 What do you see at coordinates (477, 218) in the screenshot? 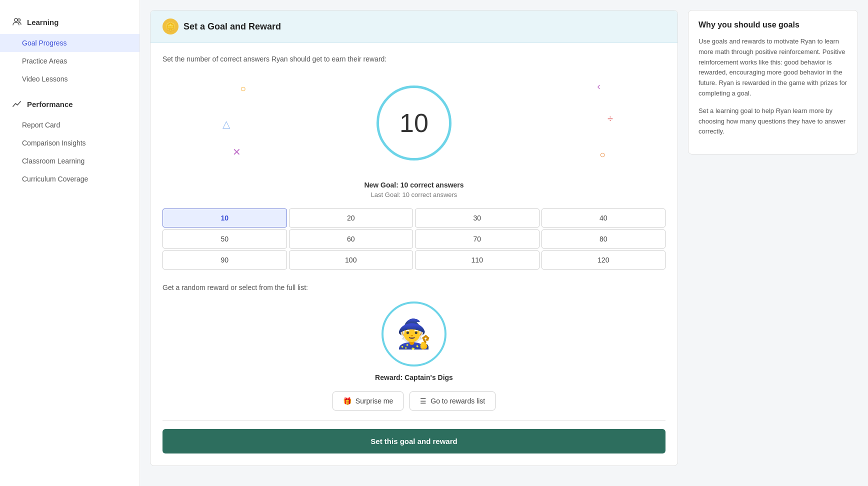
I see `number-btn-30: 30` at bounding box center [477, 218].